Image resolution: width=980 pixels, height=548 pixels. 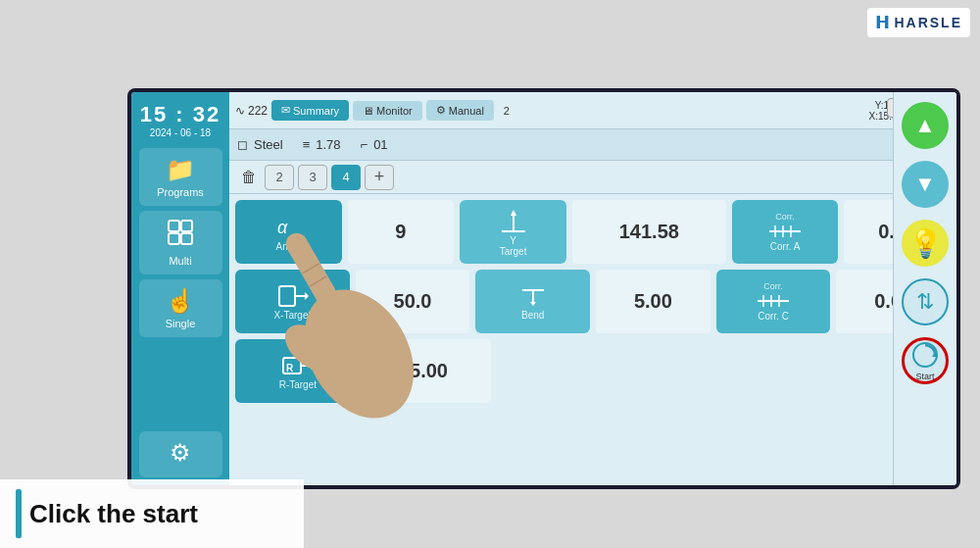 I want to click on bends-info: ⌐ 01, so click(x=374, y=145).